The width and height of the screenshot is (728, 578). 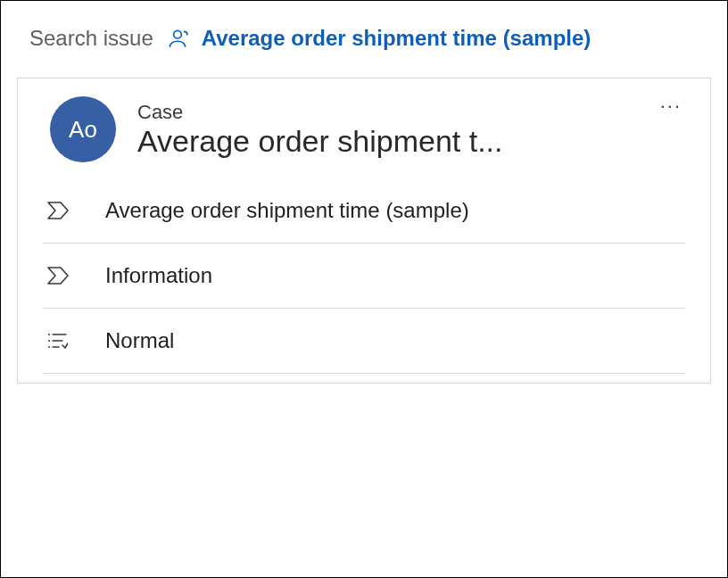 I want to click on row-priority-text: Normal, so click(x=139, y=341).